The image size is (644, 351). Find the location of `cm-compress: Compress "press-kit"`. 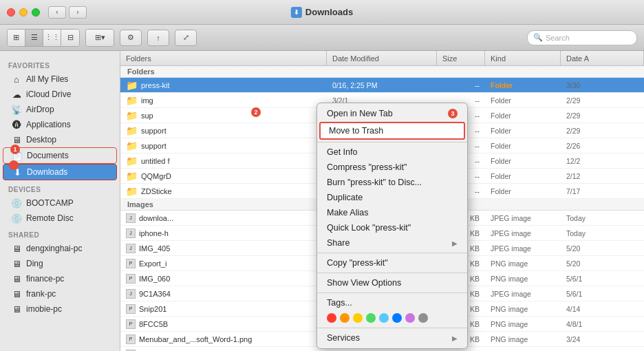

cm-compress: Compress "press-kit" is located at coordinates (392, 167).